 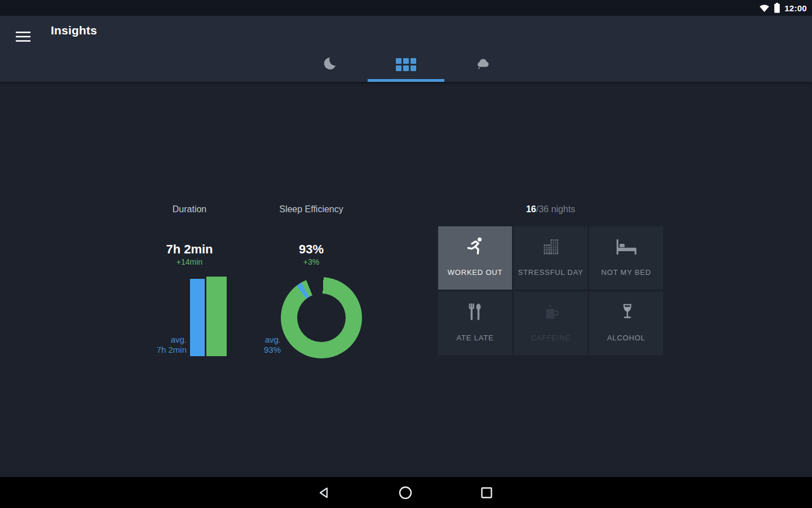 I want to click on tags-grid: WORKED OUT STRESSFUL DAY, so click(x=550, y=291).